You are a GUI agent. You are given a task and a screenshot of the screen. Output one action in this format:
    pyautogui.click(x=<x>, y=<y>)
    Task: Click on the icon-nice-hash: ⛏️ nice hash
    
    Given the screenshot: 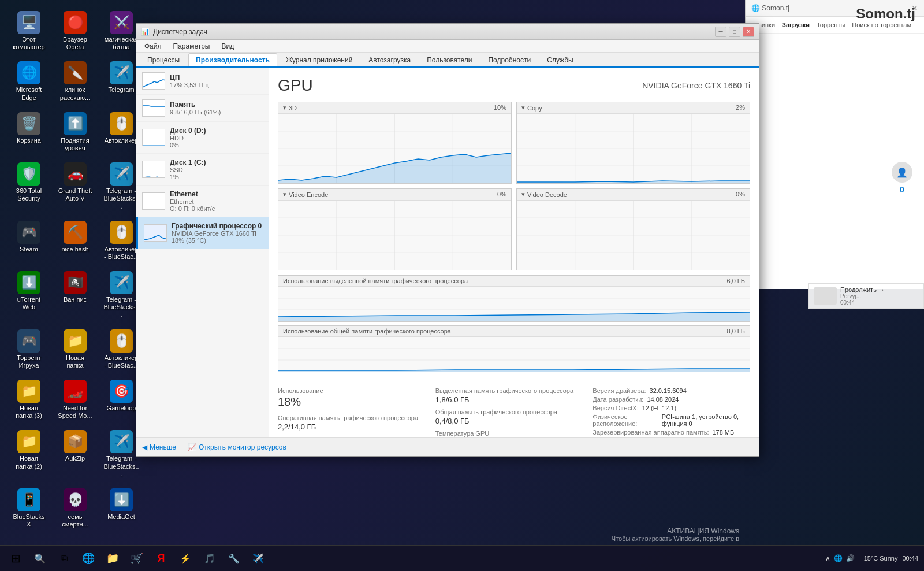 What is the action you would take?
    pyautogui.click(x=75, y=240)
    